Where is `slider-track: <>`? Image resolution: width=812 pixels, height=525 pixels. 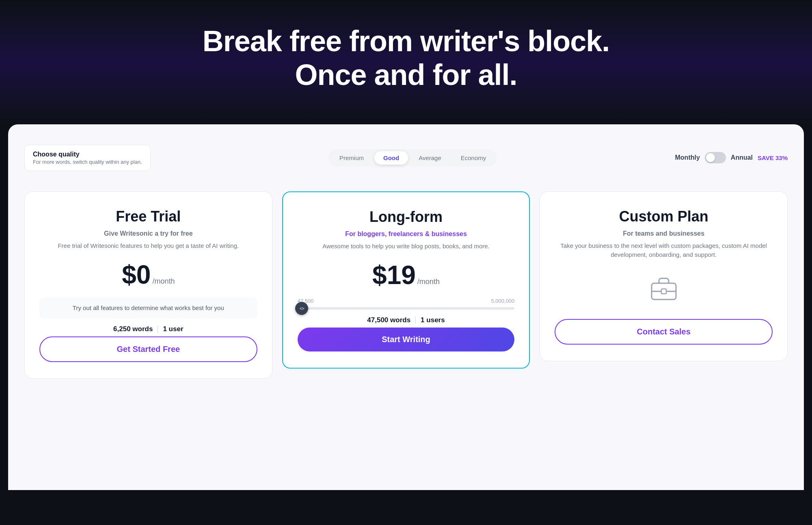 slider-track: <> is located at coordinates (406, 308).